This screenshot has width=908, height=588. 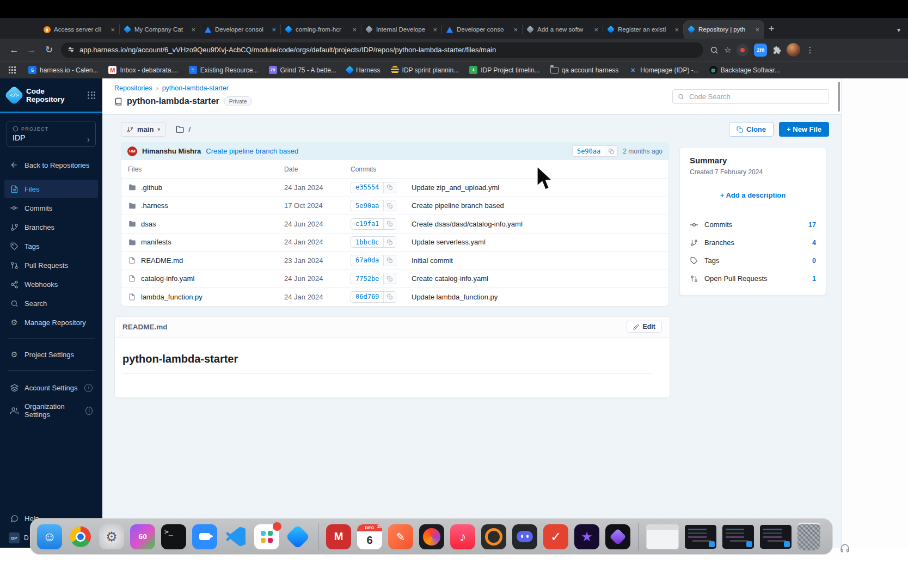 What do you see at coordinates (724, 29) in the screenshot?
I see `browser-tab-repository-active: Repository | pyth ×` at bounding box center [724, 29].